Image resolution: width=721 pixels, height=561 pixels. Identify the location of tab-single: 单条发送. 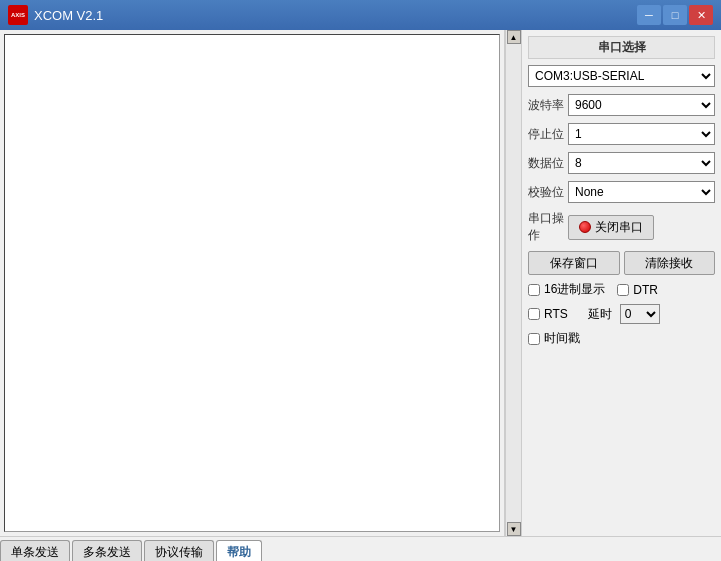
(35, 550).